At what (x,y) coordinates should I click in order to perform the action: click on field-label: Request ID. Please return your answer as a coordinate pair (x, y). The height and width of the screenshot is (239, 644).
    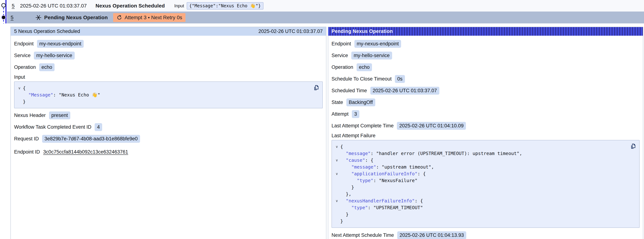
    Looking at the image, I should click on (26, 139).